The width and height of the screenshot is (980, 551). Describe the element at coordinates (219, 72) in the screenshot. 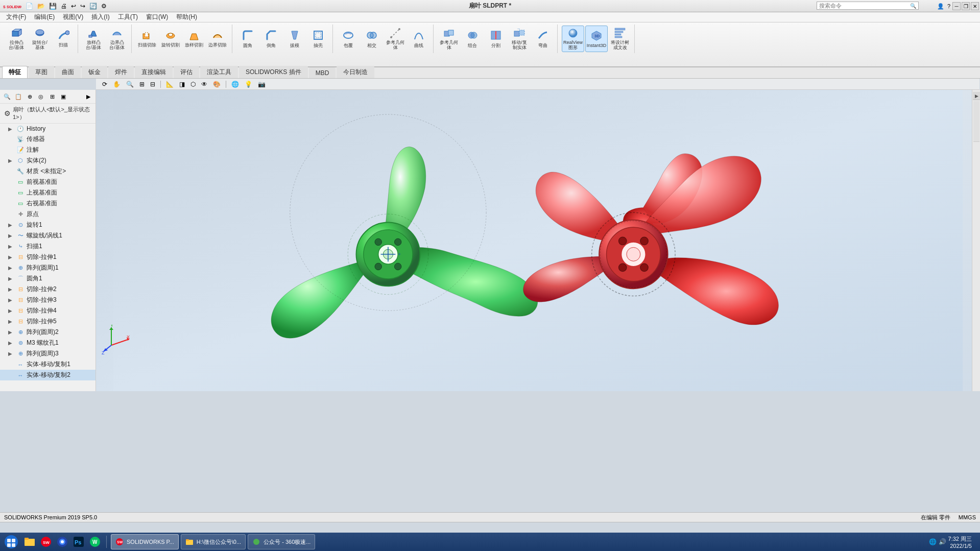

I see `tab-render: 渲染工具` at that location.